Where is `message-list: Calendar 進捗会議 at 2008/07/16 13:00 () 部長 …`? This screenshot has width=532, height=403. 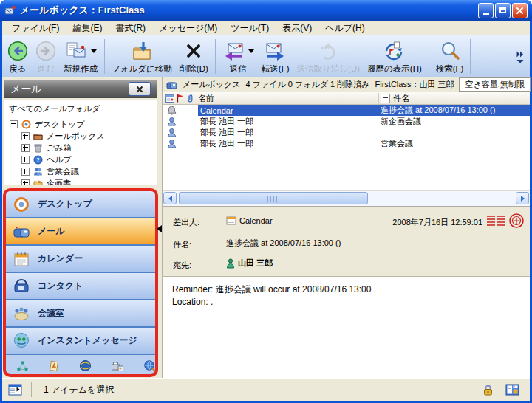
message-list: Calendar 進捗会議 at 2008/07/16 13:00 () 部長 … is located at coordinates (346, 148).